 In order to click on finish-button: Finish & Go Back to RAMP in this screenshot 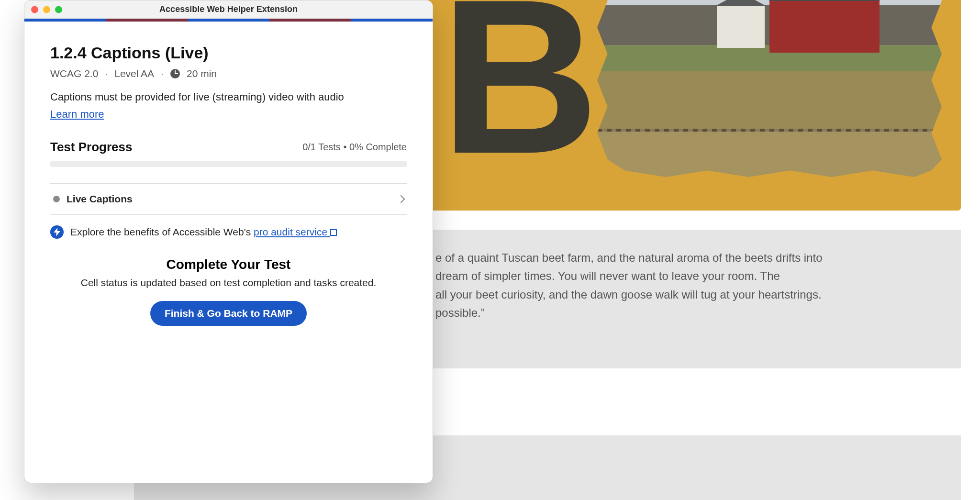, I will do `click(229, 313)`.